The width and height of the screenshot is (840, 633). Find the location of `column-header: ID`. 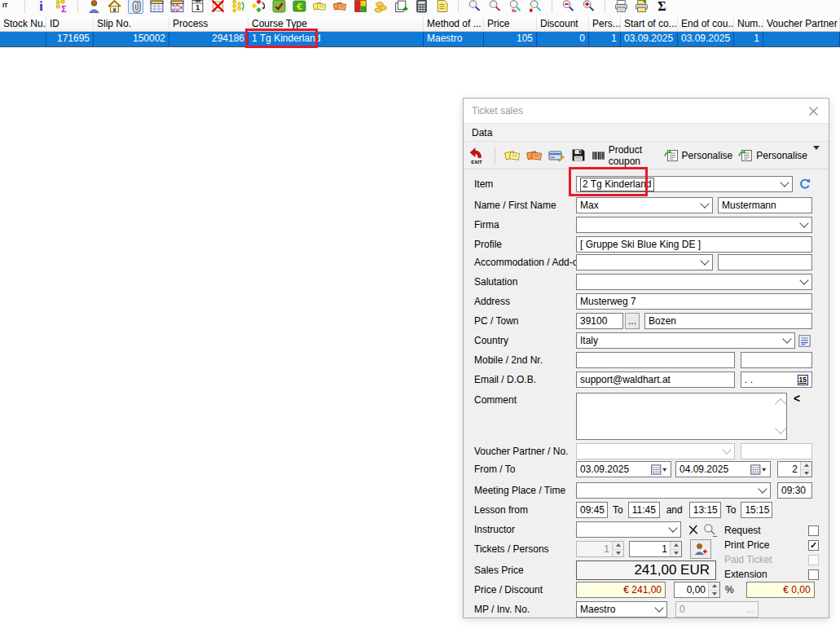

column-header: ID is located at coordinates (70, 24).